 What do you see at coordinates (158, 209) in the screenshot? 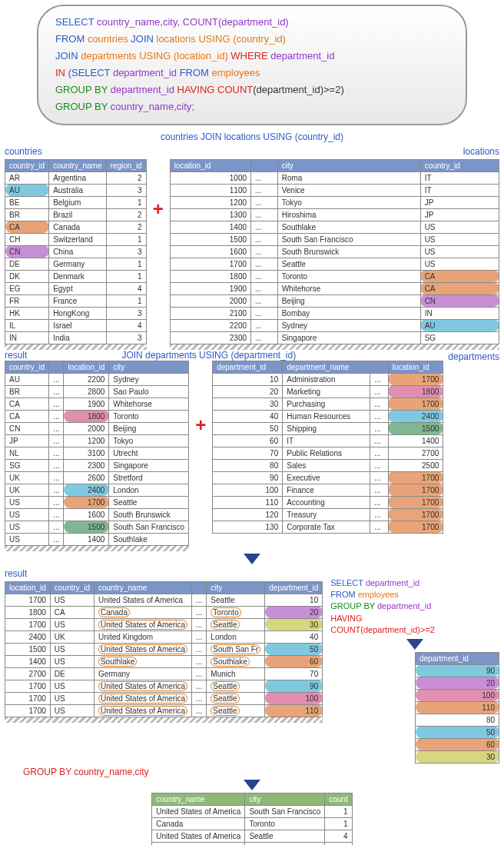
I see `plus-icon: +` at bounding box center [158, 209].